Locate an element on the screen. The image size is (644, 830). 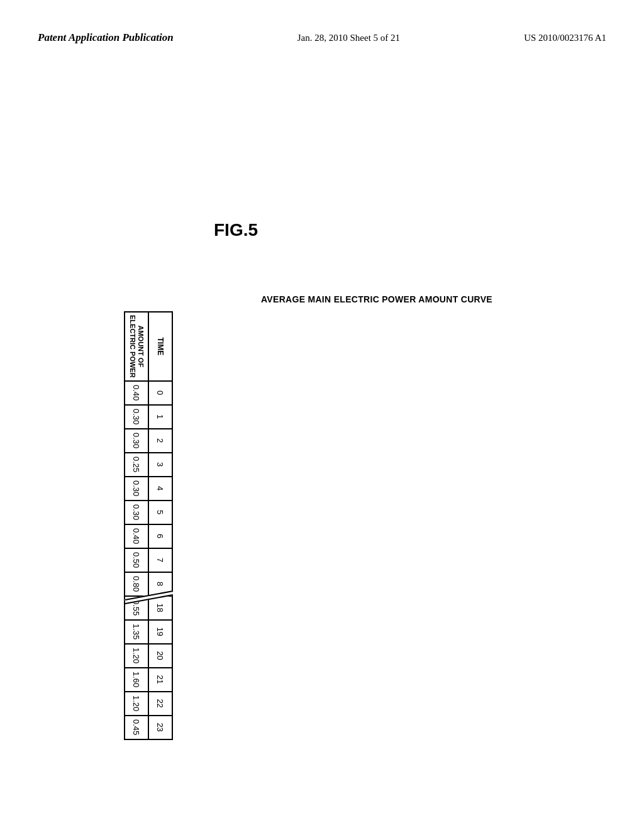
power-amount-table: TIME 0 1 2 3 4 5 6 7 8 18 19 20 21 22 23 is located at coordinates (148, 526).